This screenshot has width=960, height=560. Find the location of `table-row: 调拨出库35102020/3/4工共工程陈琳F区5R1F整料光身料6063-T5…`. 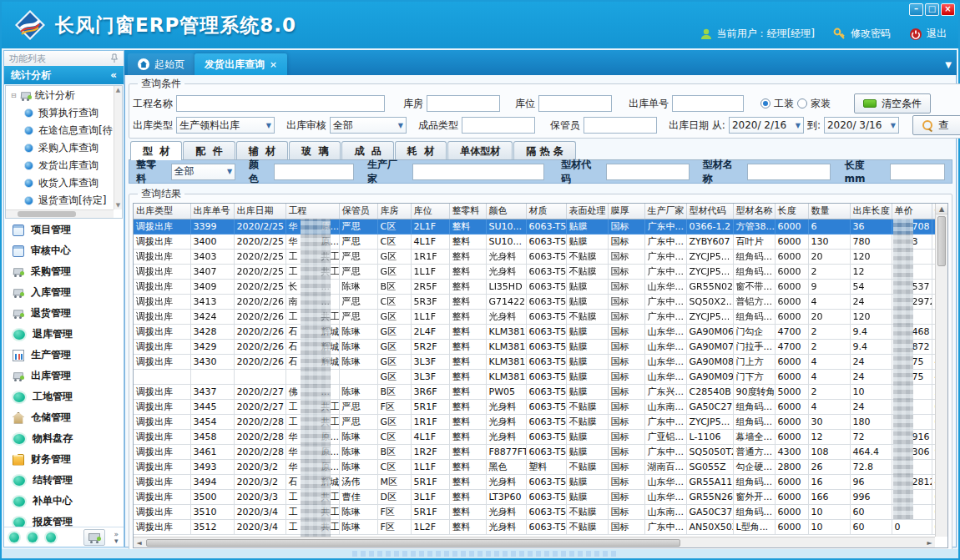

table-row: 调拨出库35102020/3/4工共工程陈琳F区5R1F整料光身料6063-T5… is located at coordinates (534, 512).